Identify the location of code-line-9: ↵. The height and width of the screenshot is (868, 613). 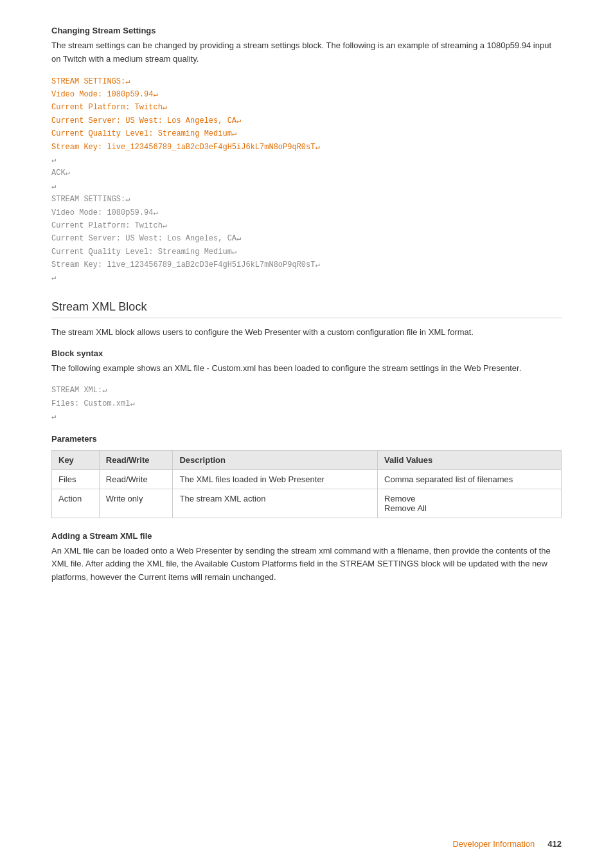
(54, 186).